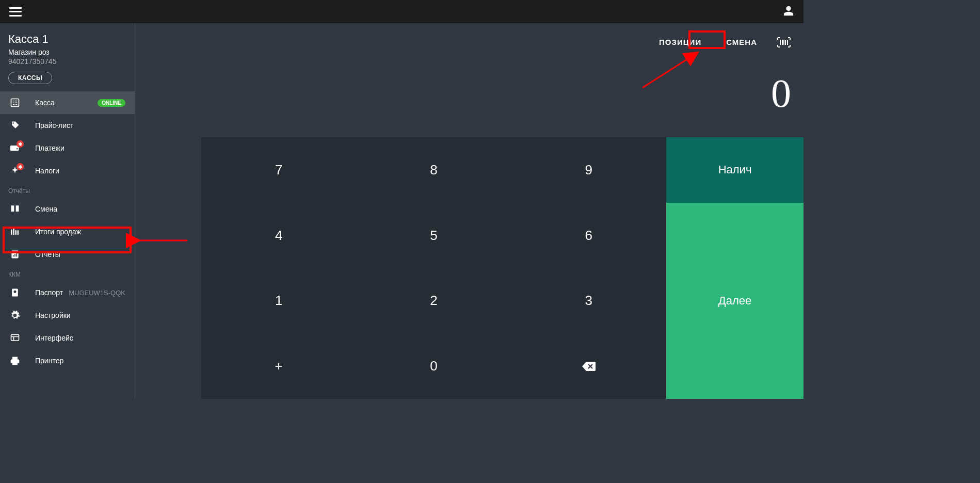 The height and width of the screenshot is (483, 980). I want to click on store-name: Магазин роз, so click(67, 52).